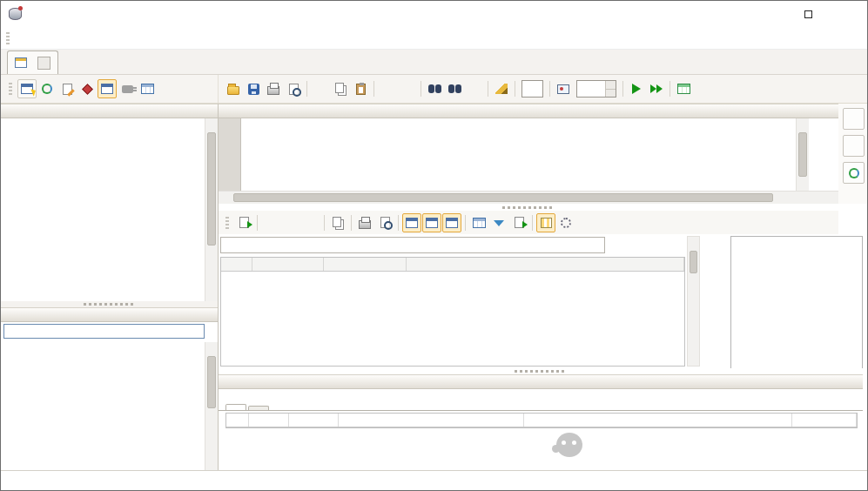 This screenshot has width=868, height=491. Describe the element at coordinates (853, 172) in the screenshot. I see `refresh-query-button` at that location.